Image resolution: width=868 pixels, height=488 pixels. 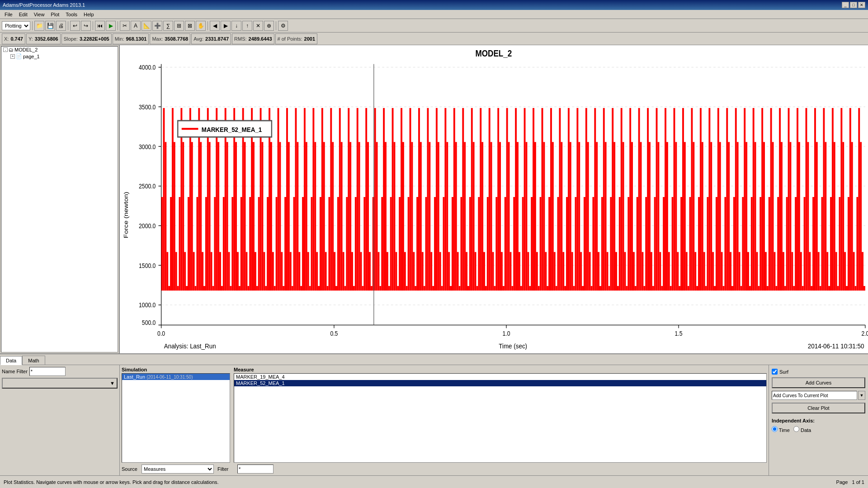 I want to click on menu-tools: Tools, so click(x=71, y=14).